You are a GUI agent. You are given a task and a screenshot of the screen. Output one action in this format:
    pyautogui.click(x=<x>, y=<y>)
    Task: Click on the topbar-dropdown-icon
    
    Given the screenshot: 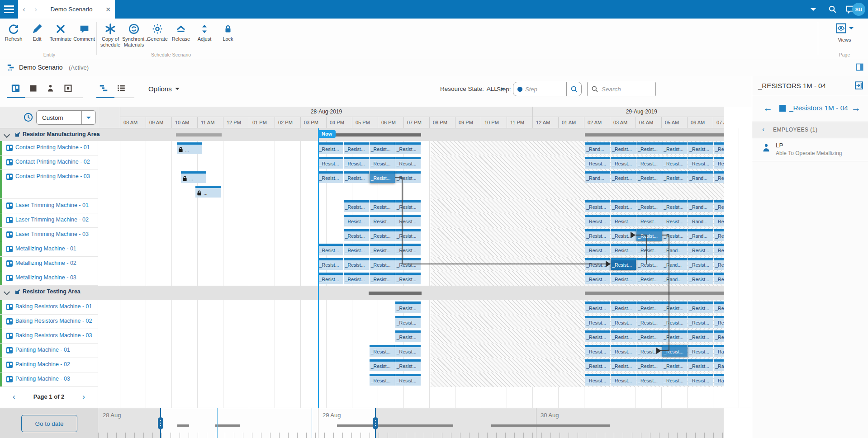 What is the action you would take?
    pyautogui.click(x=813, y=9)
    